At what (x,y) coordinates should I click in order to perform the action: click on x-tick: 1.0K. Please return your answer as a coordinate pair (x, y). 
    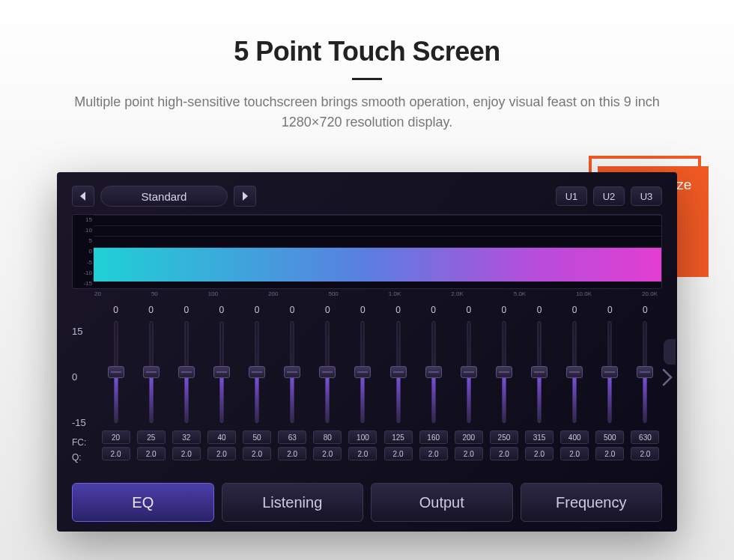
    Looking at the image, I should click on (395, 293).